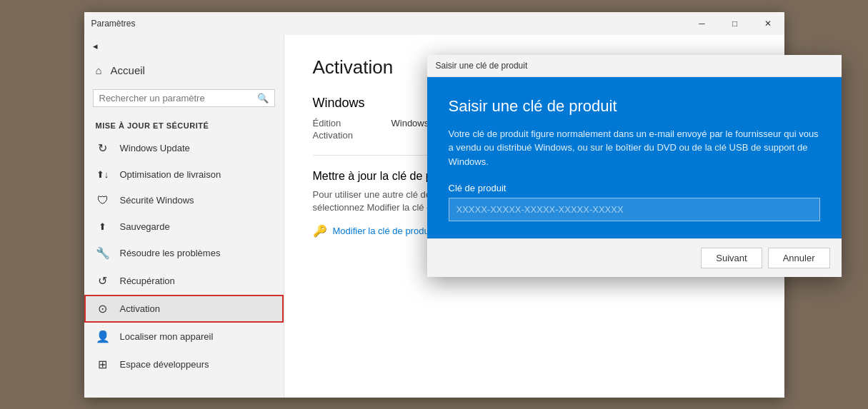 The image size is (868, 409). What do you see at coordinates (263, 99) in the screenshot?
I see `search-icon: 🔍` at bounding box center [263, 99].